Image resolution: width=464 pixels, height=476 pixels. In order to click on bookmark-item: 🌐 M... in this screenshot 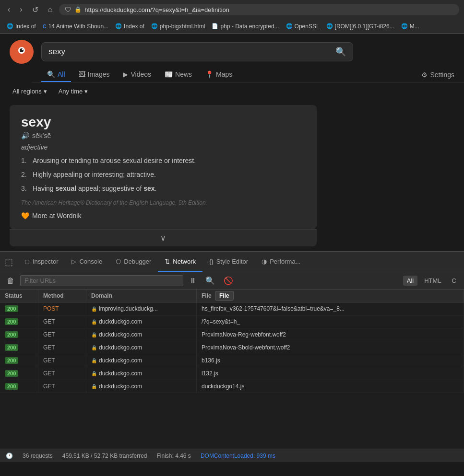, I will do `click(410, 26)`.